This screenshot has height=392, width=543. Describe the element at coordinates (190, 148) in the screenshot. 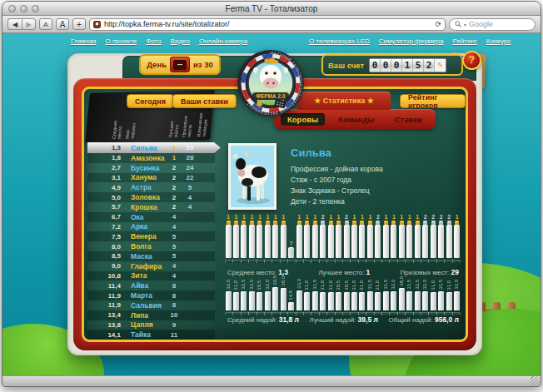

I see `prize-places-cell: 29` at that location.